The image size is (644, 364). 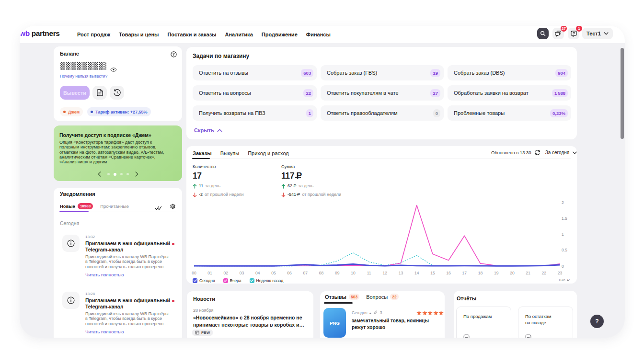 I want to click on svg-text: 04, so click(x=258, y=273).